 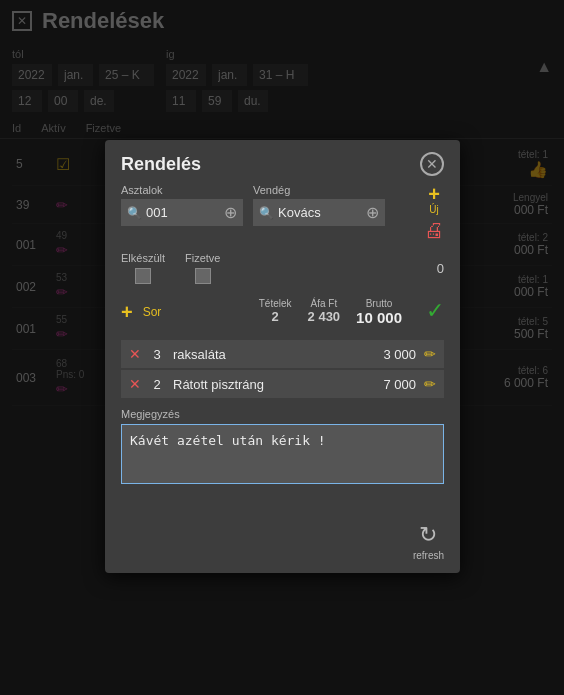 What do you see at coordinates (282, 162) in the screenshot?
I see `modal-header: Rendelés ✕` at bounding box center [282, 162].